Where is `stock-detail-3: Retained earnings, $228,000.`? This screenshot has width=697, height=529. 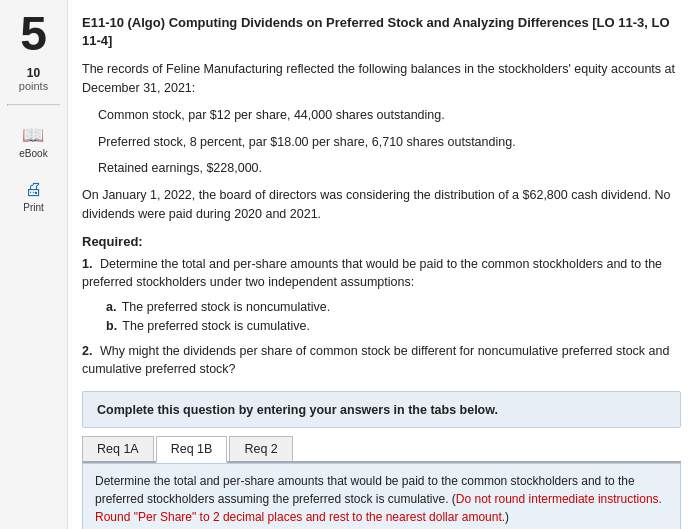
stock-detail-3: Retained earnings, $228,000. is located at coordinates (390, 168).